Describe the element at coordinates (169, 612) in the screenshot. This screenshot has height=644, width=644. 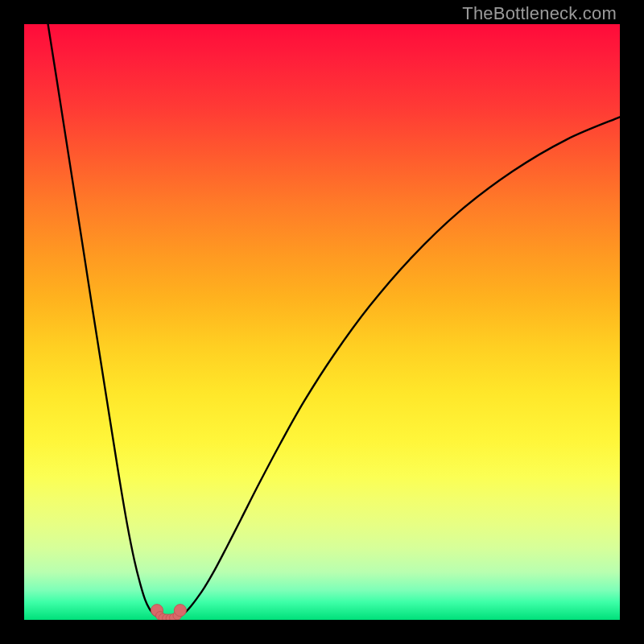
I see `valley-markers-group` at that location.